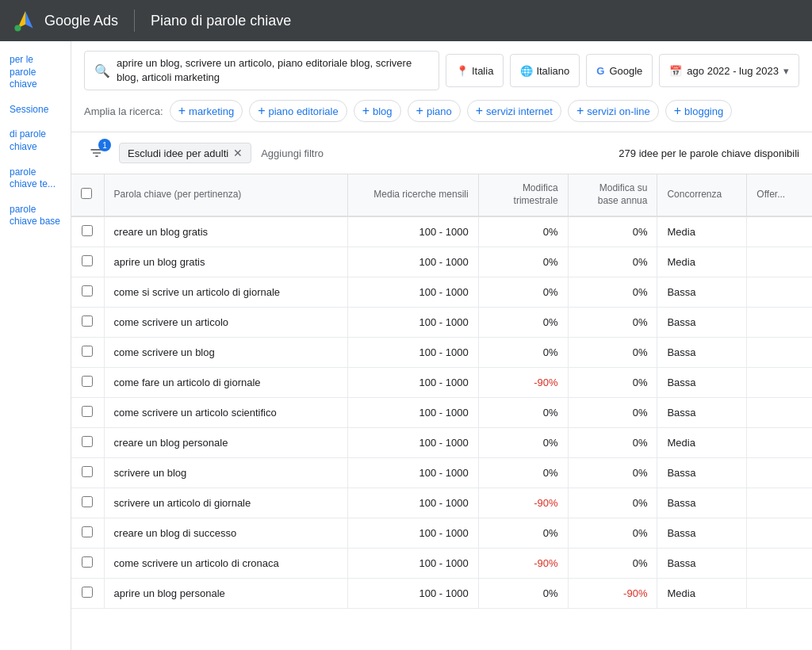 This screenshot has height=650, width=812. I want to click on search-input-box: 🔍 aprire un blog, scrivere un articolo, …, so click(262, 71).